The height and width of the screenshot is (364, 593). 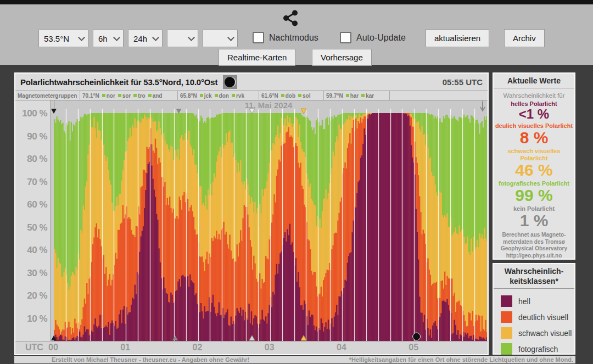 What do you see at coordinates (335, 96) in the screenshot?
I see `magnetometer-latitude: 59.7°N` at bounding box center [335, 96].